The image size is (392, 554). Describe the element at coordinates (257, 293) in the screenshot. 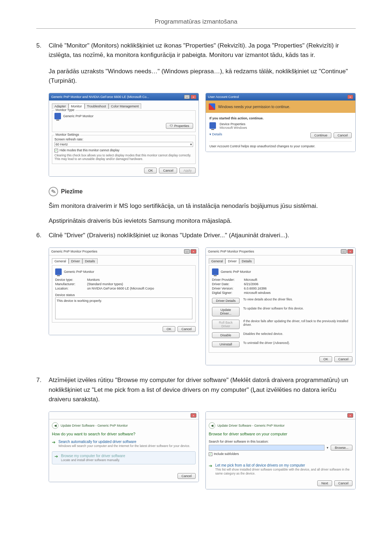

I see `value-digital-signer: microsoft windows` at that location.